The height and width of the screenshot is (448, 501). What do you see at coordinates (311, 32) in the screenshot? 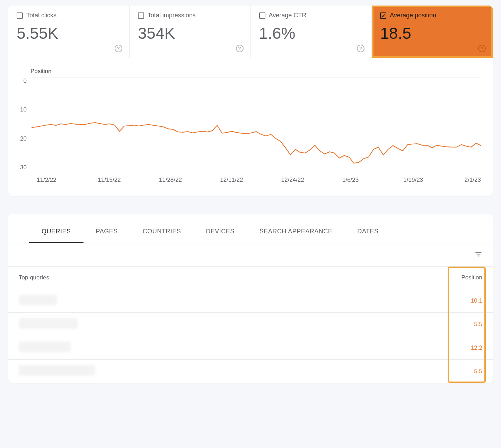
I see `metric-average-ctr: Average CTR1.6%?` at bounding box center [311, 32].